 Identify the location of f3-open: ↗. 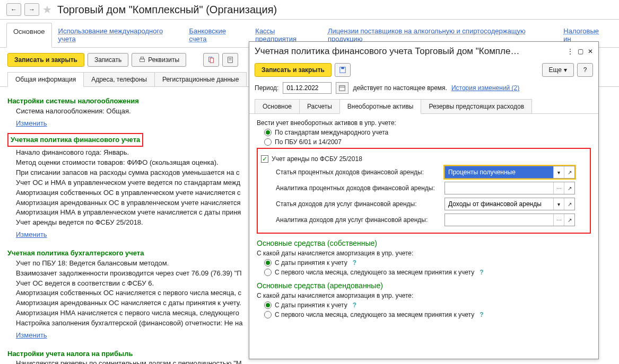
(569, 204).